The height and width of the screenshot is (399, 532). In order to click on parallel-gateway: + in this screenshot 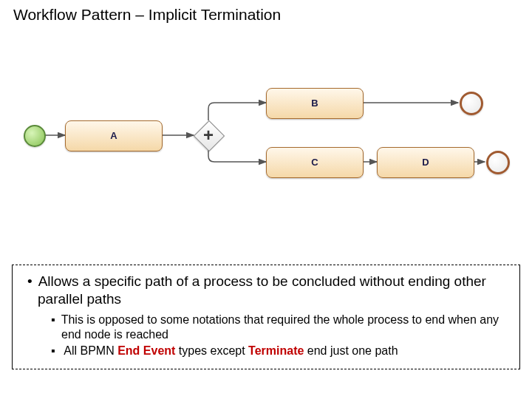, I will do `click(208, 135)`.